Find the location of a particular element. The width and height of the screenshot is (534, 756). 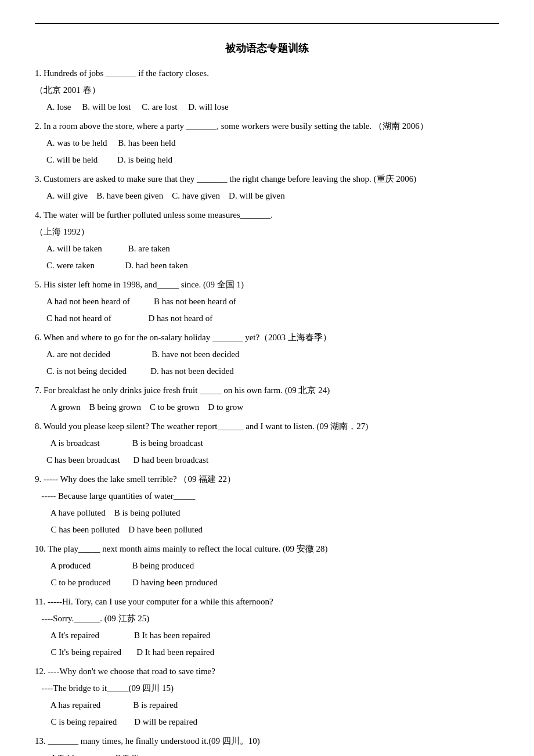

question-7: 7. For breakfast he only drinks juice fr… is located at coordinates (267, 399).